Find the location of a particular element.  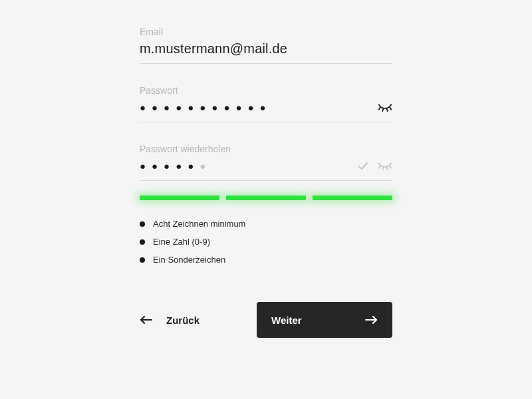

password-icons is located at coordinates (385, 108).